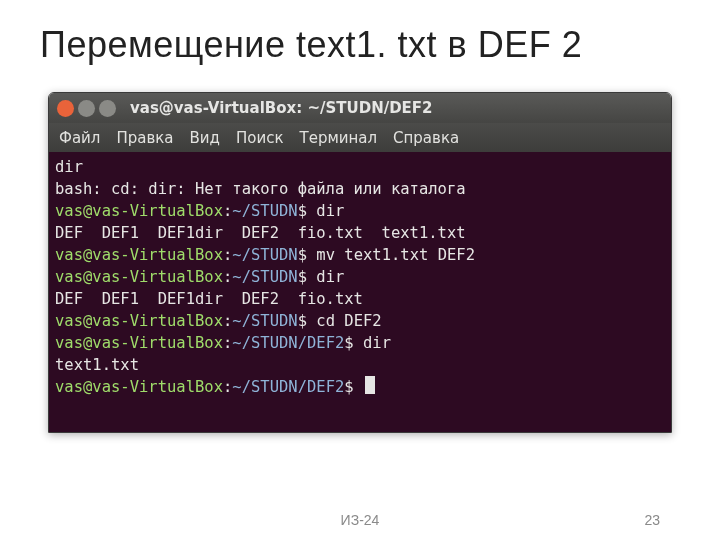 This screenshot has width=720, height=540. Describe the element at coordinates (360, 321) in the screenshot. I see `terminal-line: vas@vas-VirtualBox:~/STUDN$ cd DEF2` at that location.